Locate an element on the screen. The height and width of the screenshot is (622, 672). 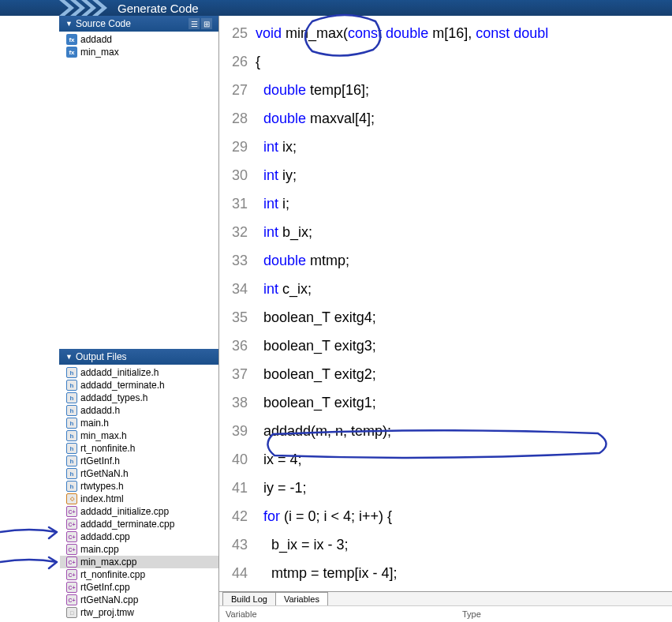
line-number: 29 is located at coordinates (237, 147).